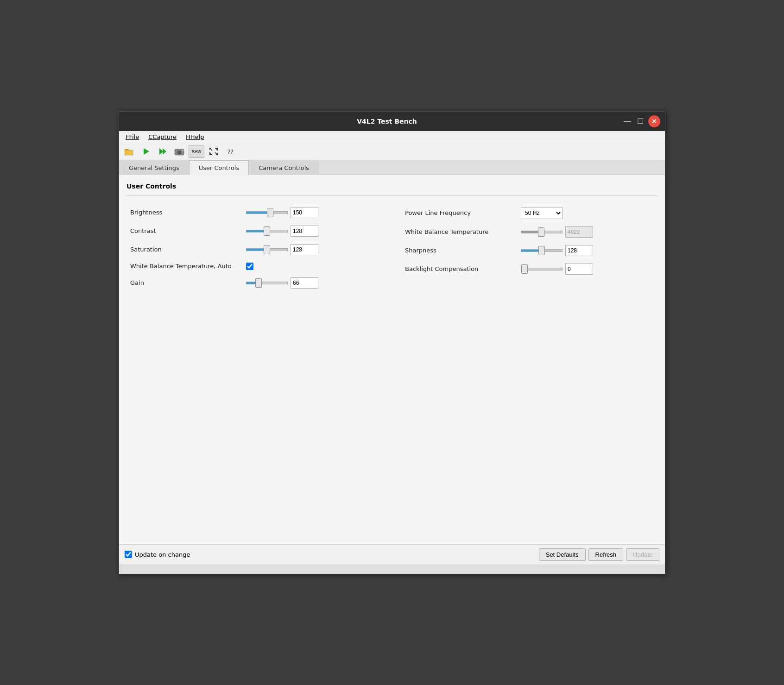 This screenshot has height=685, width=784. Describe the element at coordinates (304, 213) in the screenshot. I see `brightness-input` at that location.